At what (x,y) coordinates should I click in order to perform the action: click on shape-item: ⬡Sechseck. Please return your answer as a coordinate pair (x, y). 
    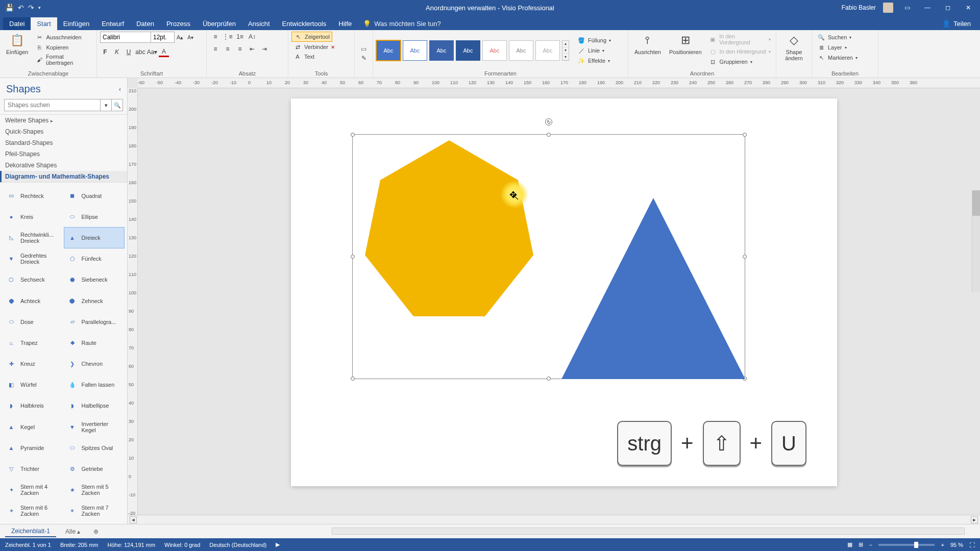
    Looking at the image, I should click on (33, 280).